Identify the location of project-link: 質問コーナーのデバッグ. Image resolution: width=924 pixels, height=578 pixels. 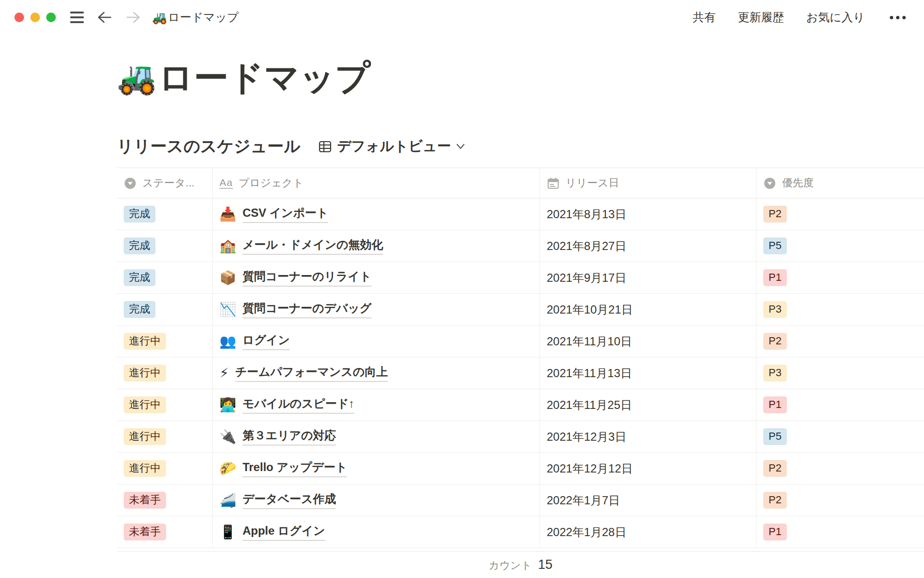
(307, 309).